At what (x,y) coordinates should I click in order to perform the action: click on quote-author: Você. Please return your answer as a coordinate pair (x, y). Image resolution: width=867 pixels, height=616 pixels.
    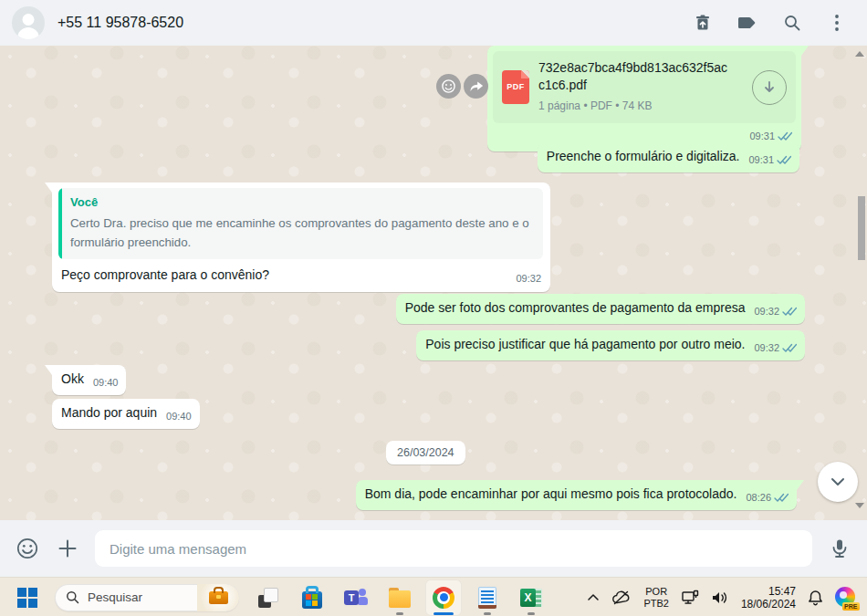
    Looking at the image, I should click on (302, 203).